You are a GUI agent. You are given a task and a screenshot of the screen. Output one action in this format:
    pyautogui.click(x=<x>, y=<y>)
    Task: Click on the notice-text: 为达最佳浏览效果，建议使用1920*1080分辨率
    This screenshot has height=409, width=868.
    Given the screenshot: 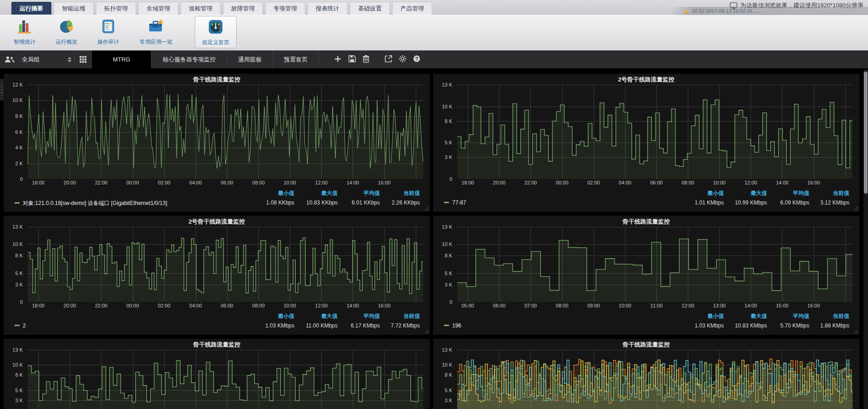 What is the action you would take?
    pyautogui.click(x=802, y=5)
    